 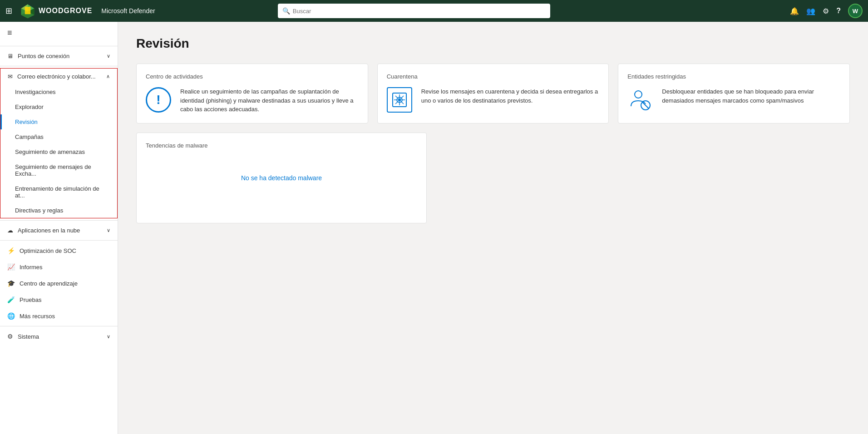 What do you see at coordinates (59, 151) in the screenshot?
I see `correo-subitems: Investigaciones Explorador Revisión Camp…` at bounding box center [59, 151].